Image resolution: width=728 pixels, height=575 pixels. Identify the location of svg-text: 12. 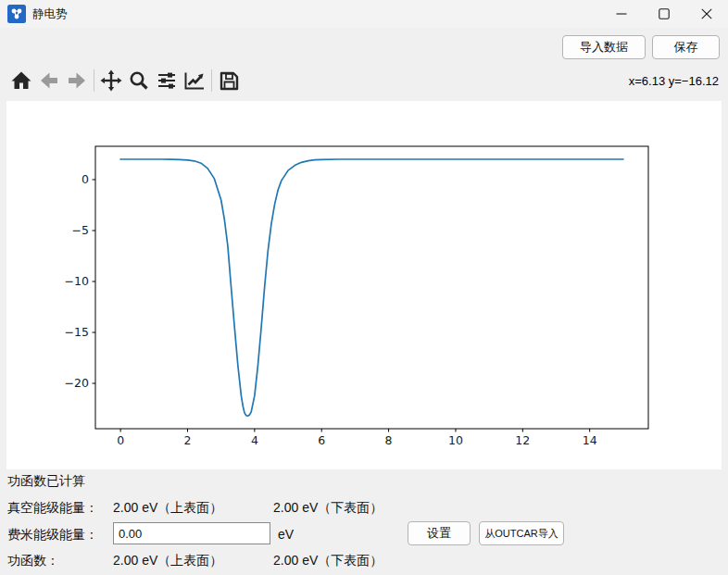
(522, 441).